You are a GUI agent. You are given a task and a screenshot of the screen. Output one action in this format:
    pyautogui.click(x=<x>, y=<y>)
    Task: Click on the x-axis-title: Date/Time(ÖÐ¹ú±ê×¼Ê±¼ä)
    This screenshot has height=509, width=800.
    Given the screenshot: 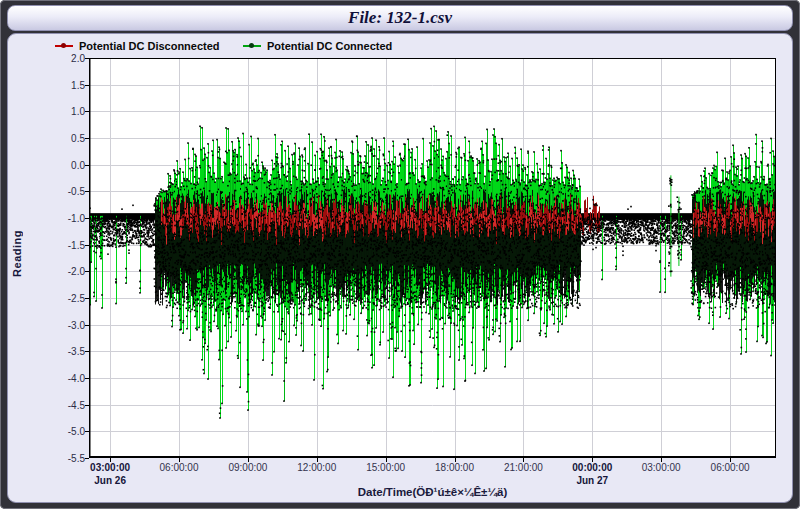 What is the action you would take?
    pyautogui.click(x=432, y=492)
    